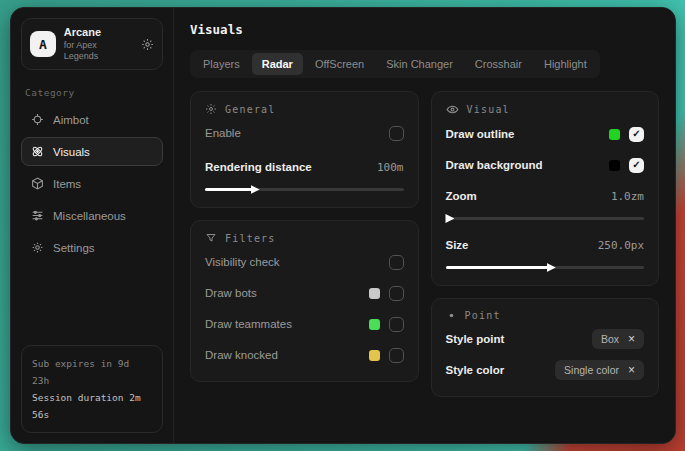 The width and height of the screenshot is (685, 451). What do you see at coordinates (248, 324) in the screenshot?
I see `draw-teammates-label: Draw teammates` at bounding box center [248, 324].